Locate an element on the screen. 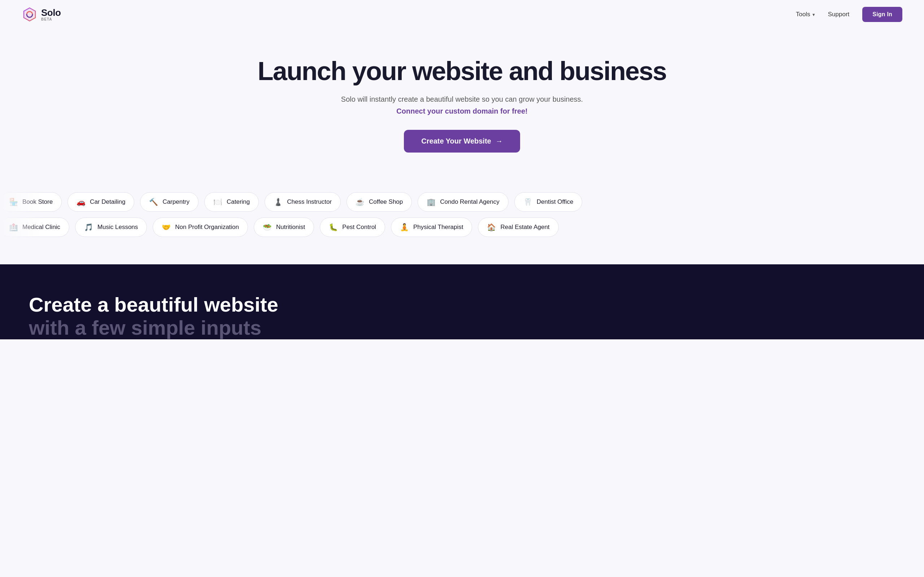 The height and width of the screenshot is (577, 924). category-pill: ♟️Chess Instructor is located at coordinates (302, 202).